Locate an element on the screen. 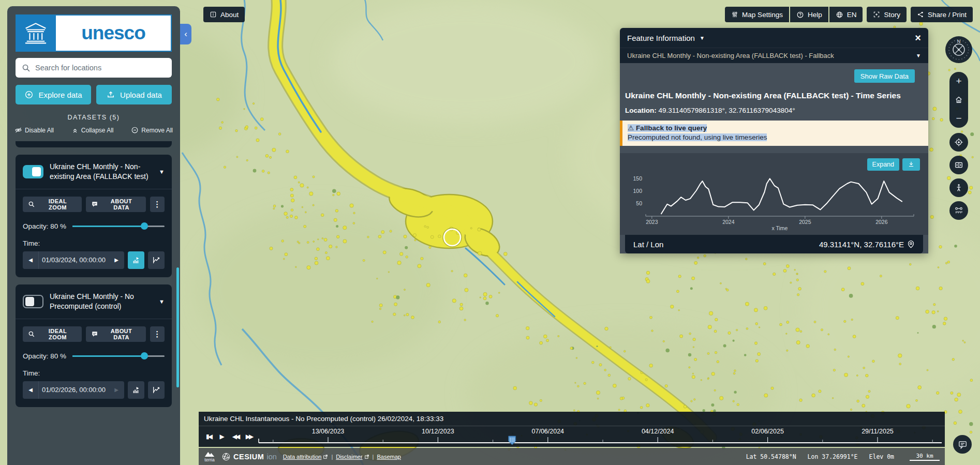 This screenshot has width=980, height=465. svg-text: 150 is located at coordinates (637, 178).